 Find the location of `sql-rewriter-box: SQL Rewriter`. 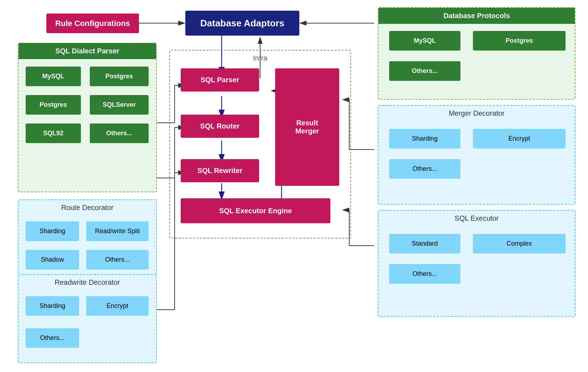

sql-rewriter-box: SQL Rewriter is located at coordinates (220, 171).